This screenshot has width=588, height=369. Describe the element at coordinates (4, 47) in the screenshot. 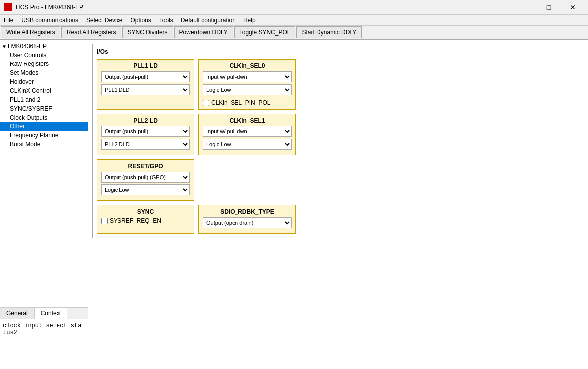

I see `tree-arrow-icon: ▼` at that location.